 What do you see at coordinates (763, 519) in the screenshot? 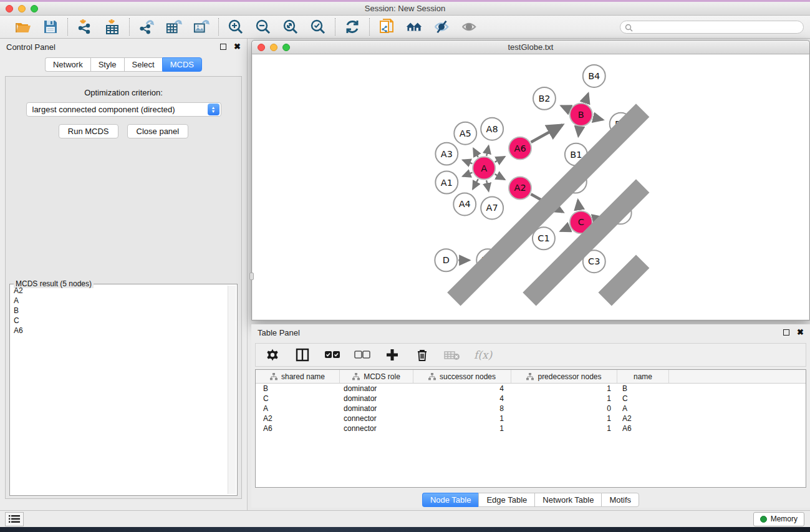
I see `memory-status-icon` at bounding box center [763, 519].